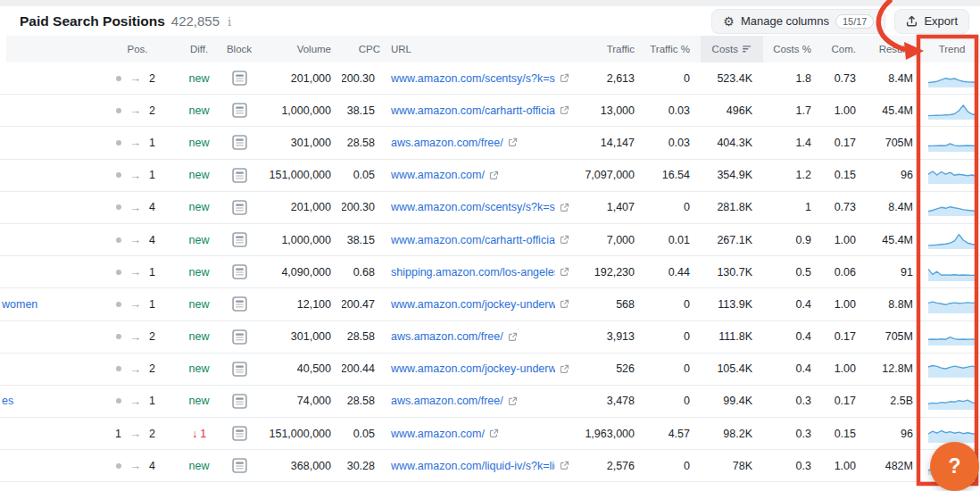  I want to click on table-row: women→1new12,100200.47www.amazon.com/joc…, so click(490, 304).